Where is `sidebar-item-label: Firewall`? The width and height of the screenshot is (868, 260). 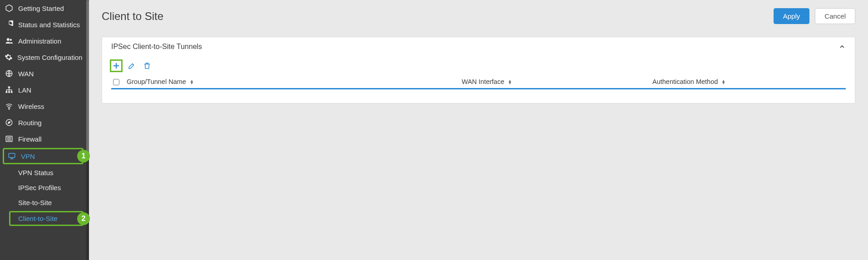
sidebar-item-label: Firewall is located at coordinates (30, 139).